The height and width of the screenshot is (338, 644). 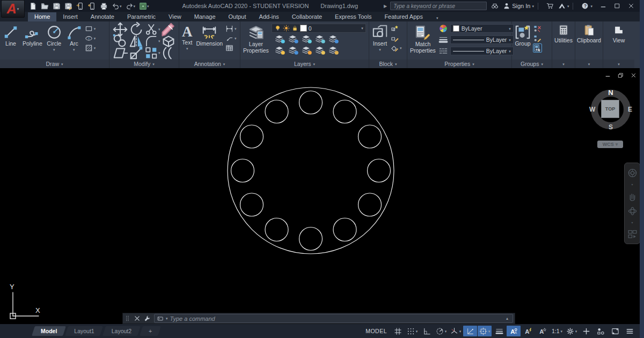 I want to click on layer-dropdown: 0 ▾, so click(x=319, y=28).